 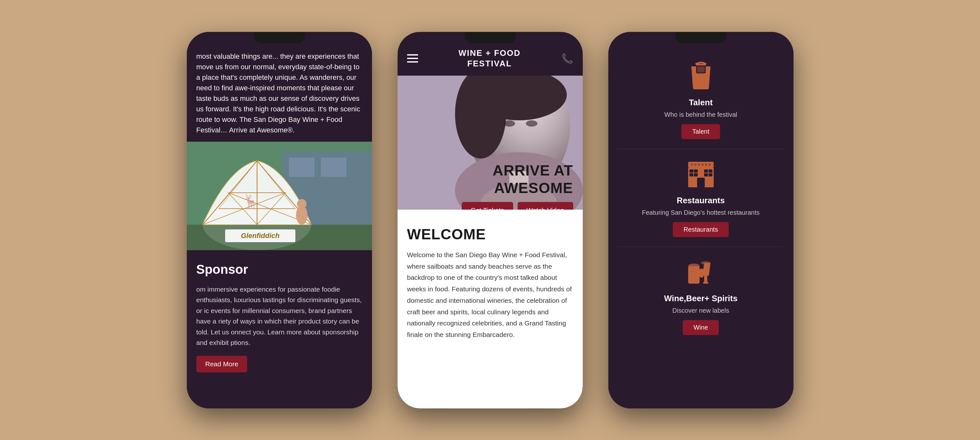 What do you see at coordinates (490, 295) in the screenshot?
I see `welcome-text: Welcome to the San Diego Bay Wine + Food…` at bounding box center [490, 295].